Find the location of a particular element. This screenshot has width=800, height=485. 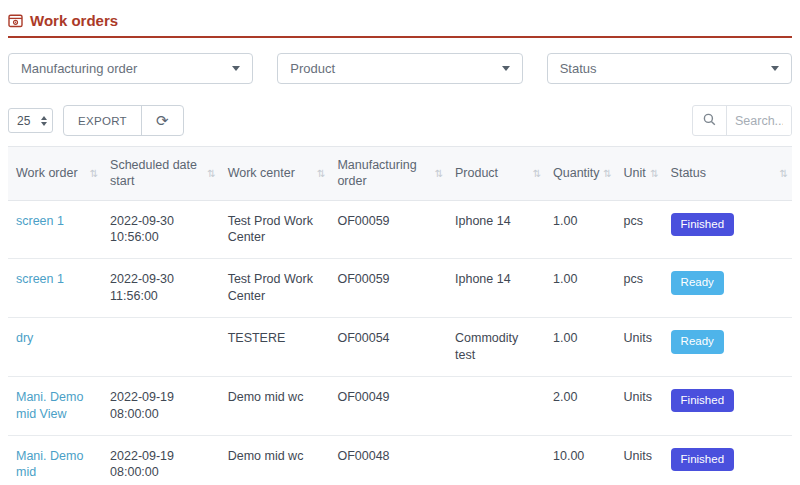

export-button-group: EXPORT ⟳ is located at coordinates (124, 120).